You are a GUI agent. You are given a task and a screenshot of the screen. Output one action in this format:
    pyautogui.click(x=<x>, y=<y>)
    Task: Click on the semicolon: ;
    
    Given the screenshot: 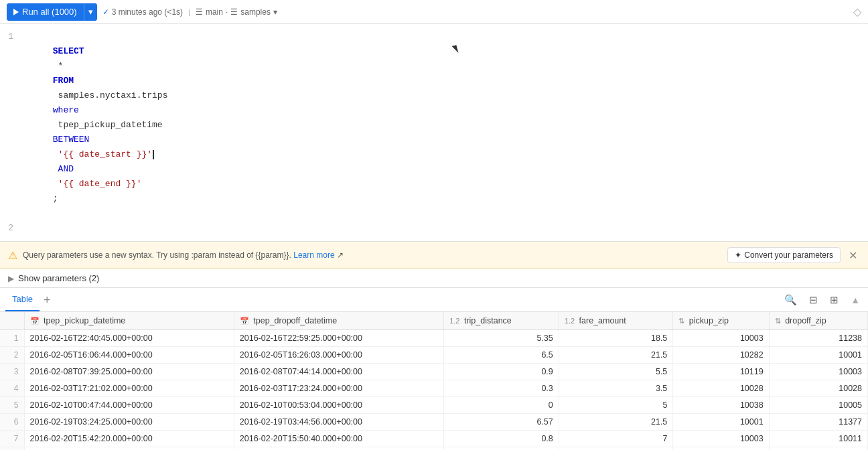 What is the action you would take?
    pyautogui.click(x=56, y=198)
    